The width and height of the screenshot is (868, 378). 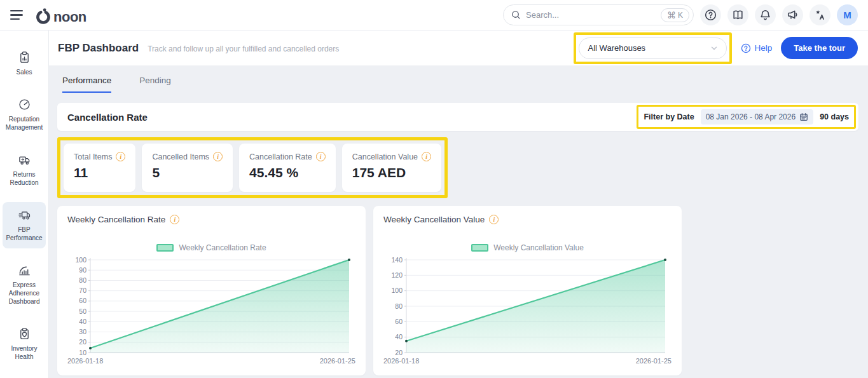 I want to click on stat-label: Total Items, so click(x=93, y=157).